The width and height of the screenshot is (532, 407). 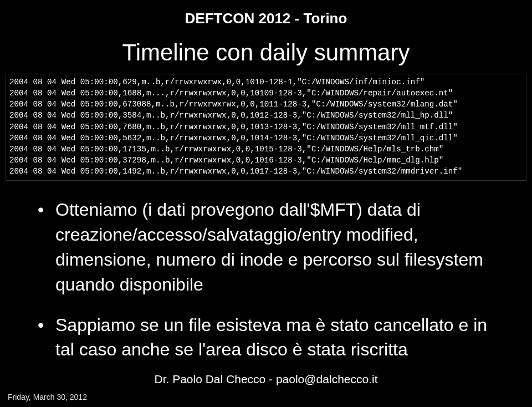 What do you see at coordinates (266, 13) in the screenshot?
I see `slide-header: DEFTCON 2012 - Torino` at bounding box center [266, 13].